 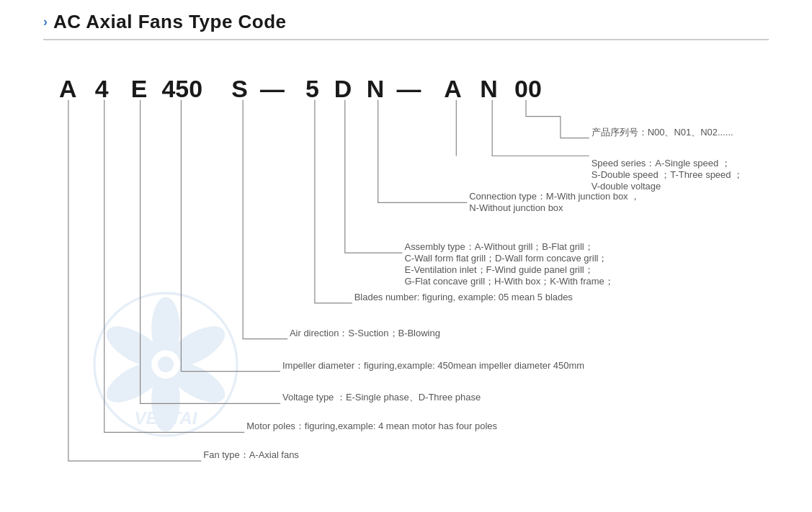 What do you see at coordinates (102, 89) in the screenshot?
I see `code-letter-4: 4` at bounding box center [102, 89].